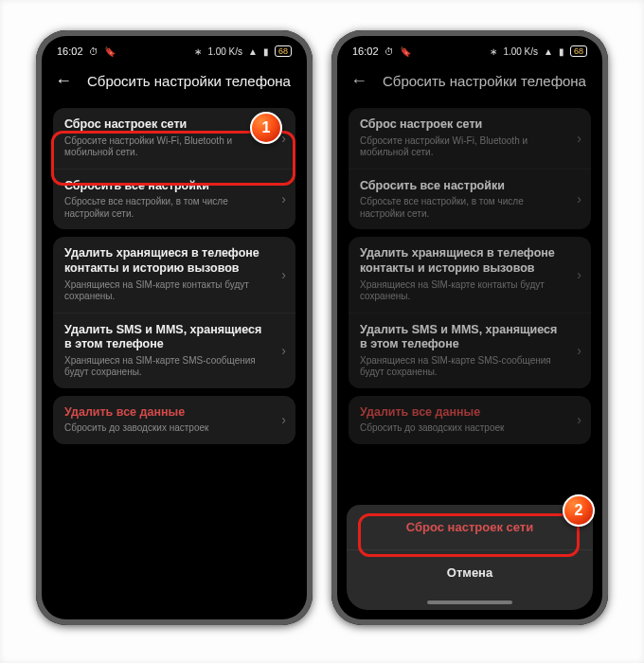  What do you see at coordinates (470, 557) in the screenshot?
I see `confirm-sheet: Сброс настроек сети Отмена` at bounding box center [470, 557].